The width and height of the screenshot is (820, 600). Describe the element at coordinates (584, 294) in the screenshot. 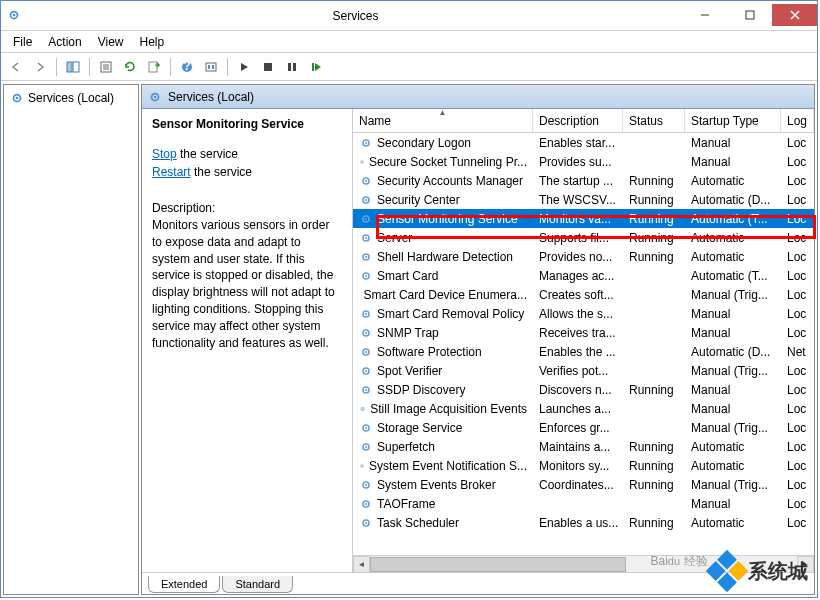

I see `service-row: Smart Card Device Enumera...Creates soft…` at that location.